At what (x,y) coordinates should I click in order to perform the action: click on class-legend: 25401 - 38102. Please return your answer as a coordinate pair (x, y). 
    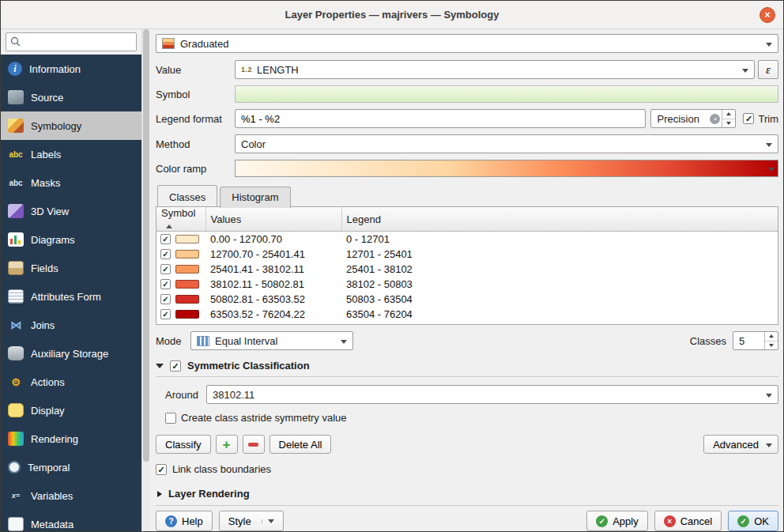
    Looking at the image, I should click on (560, 269).